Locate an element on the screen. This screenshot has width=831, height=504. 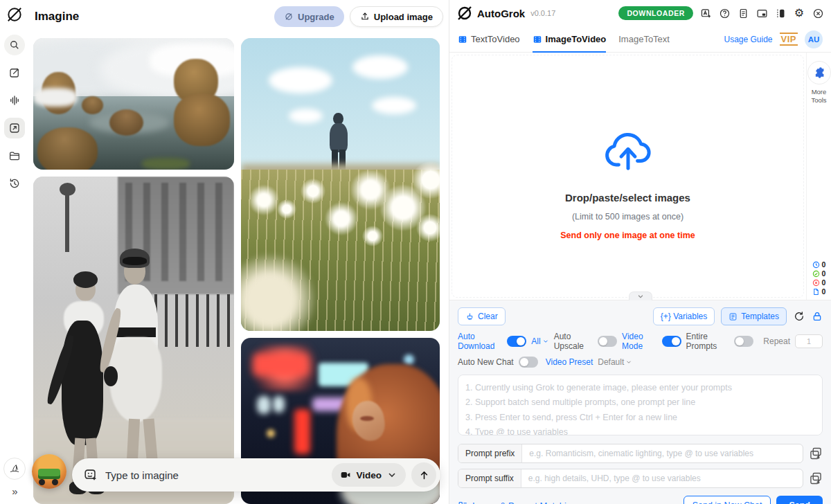
tab-image-to-text: ImageToText is located at coordinates (644, 39).